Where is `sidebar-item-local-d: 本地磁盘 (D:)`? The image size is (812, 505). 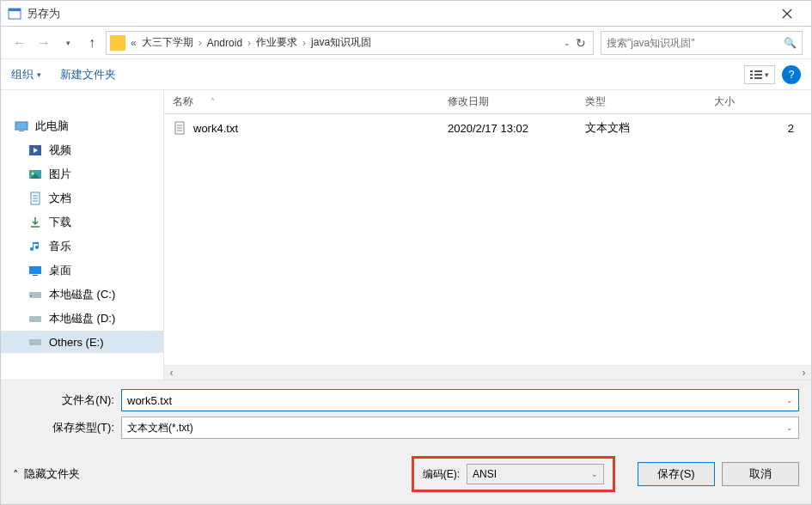
sidebar-item-local-d: 本地磁盘 (D:) is located at coordinates (82, 319).